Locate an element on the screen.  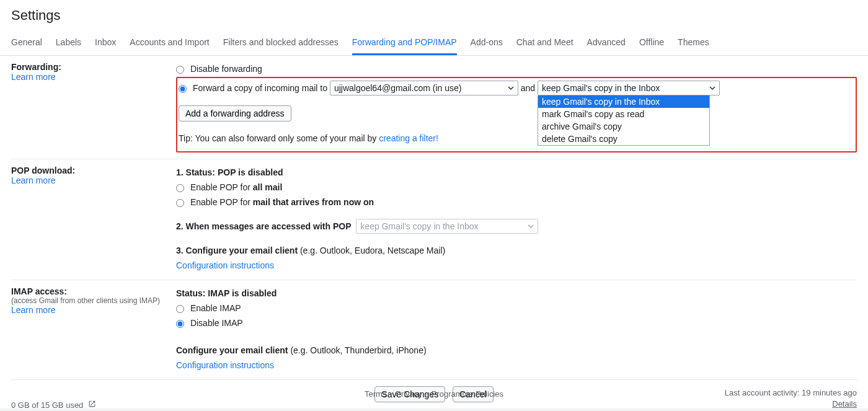
imap-configure-rest: (e.g. Outlook, Thunderbird, iPhone) is located at coordinates (358, 350).